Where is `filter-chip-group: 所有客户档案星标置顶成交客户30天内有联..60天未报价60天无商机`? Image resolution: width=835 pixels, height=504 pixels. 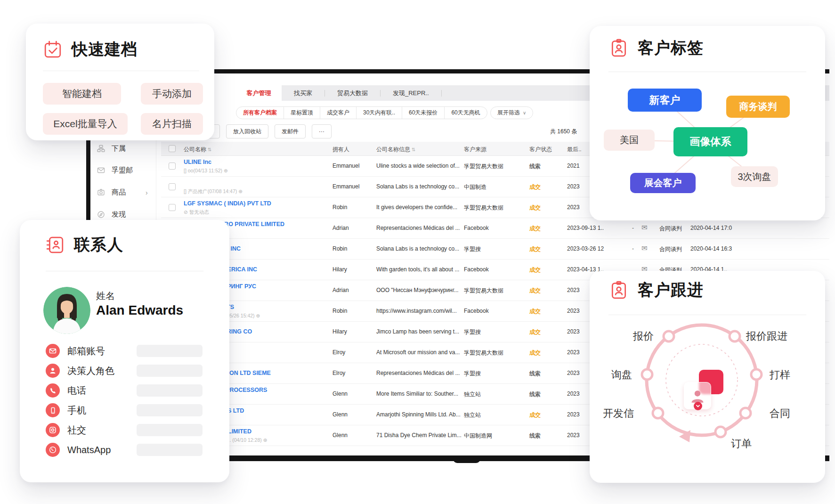
filter-chip-group: 所有客户档案星标置顶成交客户30天内有联..60天未报价60天无商机 is located at coordinates (362, 113).